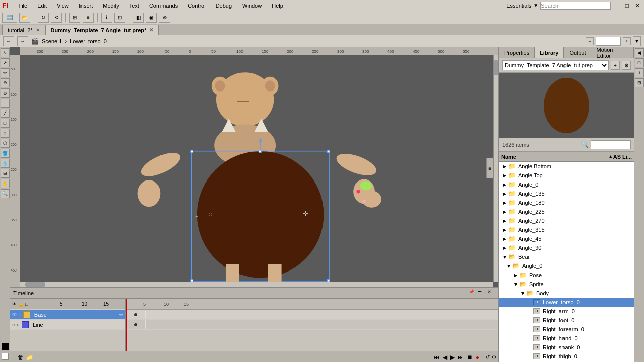 This screenshot has width=644, height=362. I want to click on next-frame-button: ⏭, so click(461, 357).